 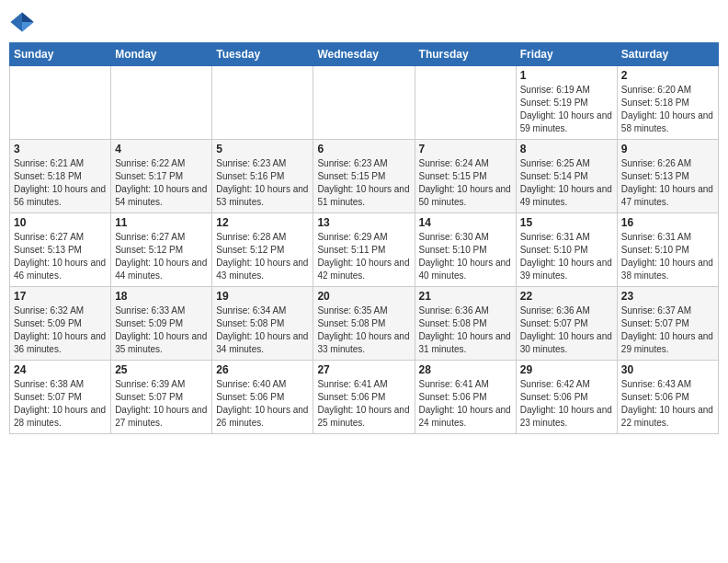 What do you see at coordinates (465, 257) in the screenshot?
I see `day-info: Sunrise: 6:30 AMSunset: 5:10 PMDaylight:…` at bounding box center [465, 257].